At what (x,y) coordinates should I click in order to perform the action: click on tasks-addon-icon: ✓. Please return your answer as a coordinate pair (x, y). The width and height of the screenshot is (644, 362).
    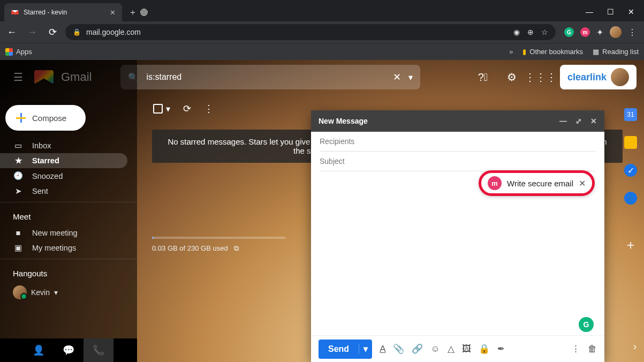
    Looking at the image, I should click on (631, 170).